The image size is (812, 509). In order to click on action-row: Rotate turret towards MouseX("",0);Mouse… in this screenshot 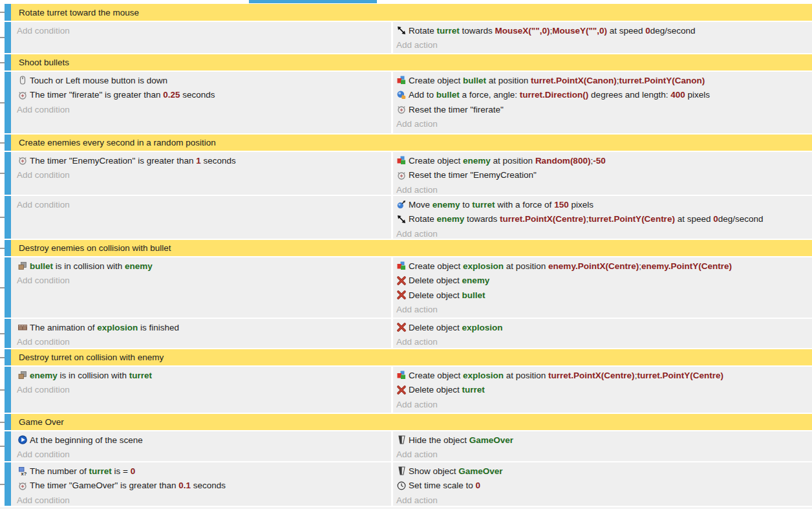, I will do `click(603, 31)`.